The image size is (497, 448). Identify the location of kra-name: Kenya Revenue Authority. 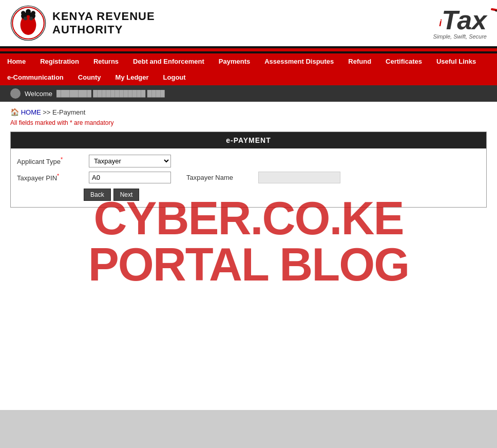
(104, 24).